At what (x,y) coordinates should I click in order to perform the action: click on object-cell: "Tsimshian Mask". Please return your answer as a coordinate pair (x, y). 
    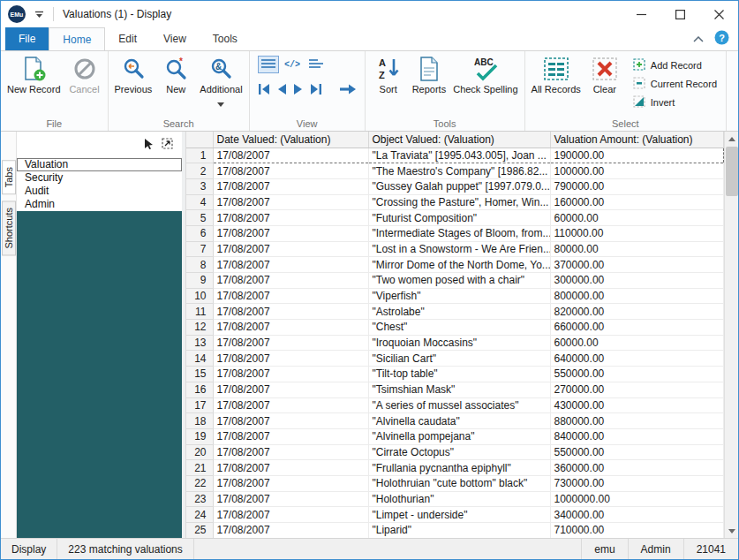
    Looking at the image, I should click on (459, 390).